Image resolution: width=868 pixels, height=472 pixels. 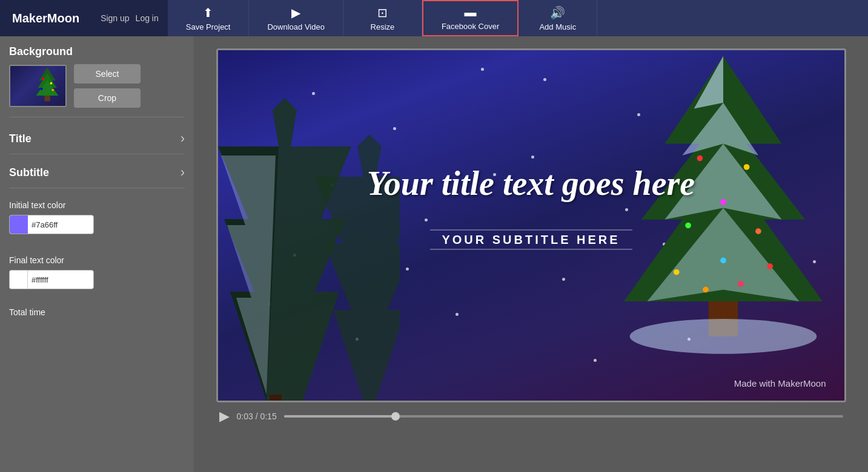 I want to click on nav-download-video-label: Download Video, so click(x=296, y=27).